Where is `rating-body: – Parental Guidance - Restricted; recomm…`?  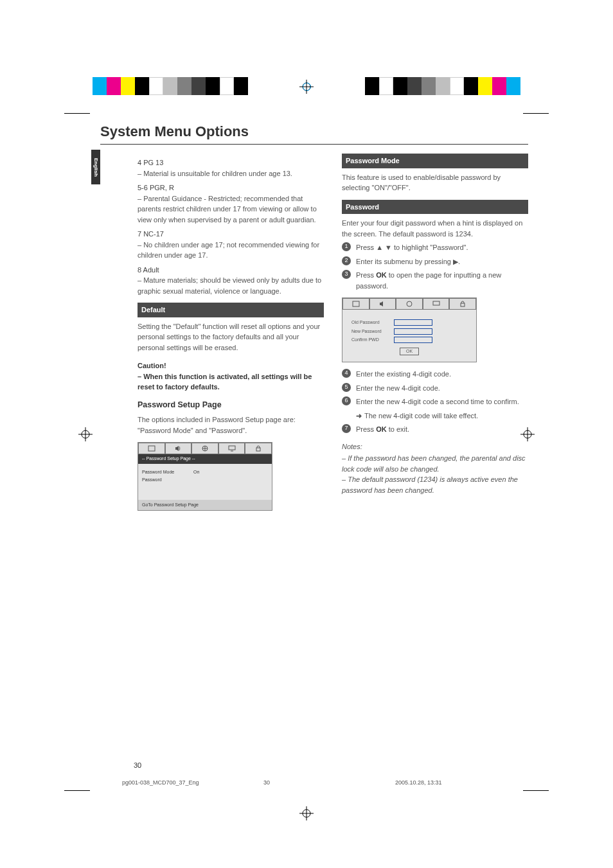 rating-body: – Parental Guidance - Restricted; recomm… is located at coordinates (231, 209).